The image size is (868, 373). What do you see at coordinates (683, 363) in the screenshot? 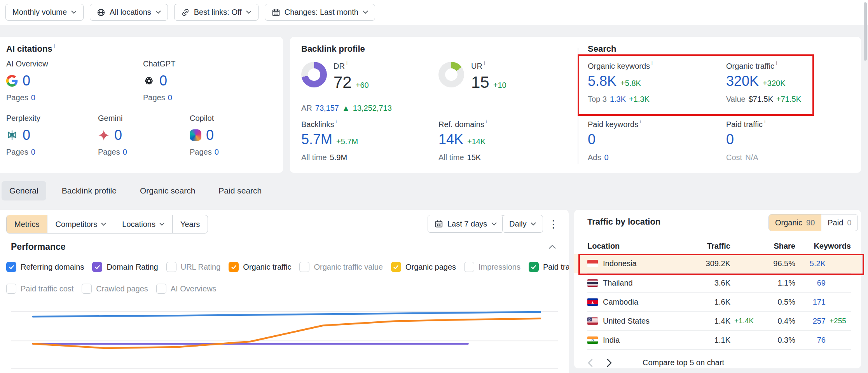
I see `compare-top5-action: Compare top 5 on chart` at bounding box center [683, 363].